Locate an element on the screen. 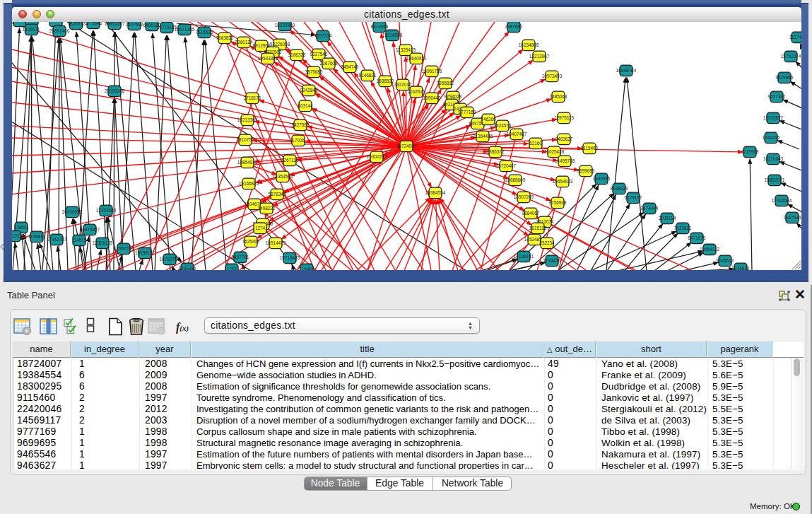 The height and width of the screenshot is (514, 812). svg-text: 803144 is located at coordinates (305, 106).